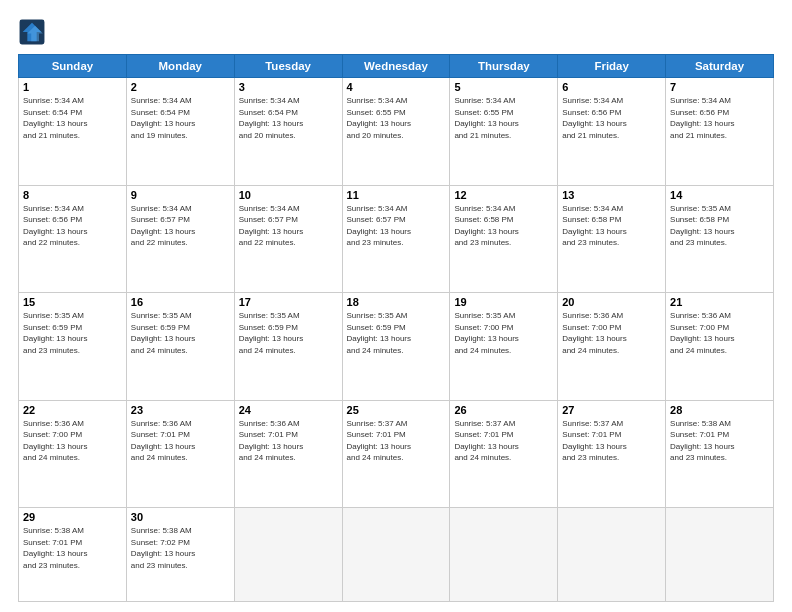 The width and height of the screenshot is (792, 612). I want to click on day-number: 13, so click(612, 195).